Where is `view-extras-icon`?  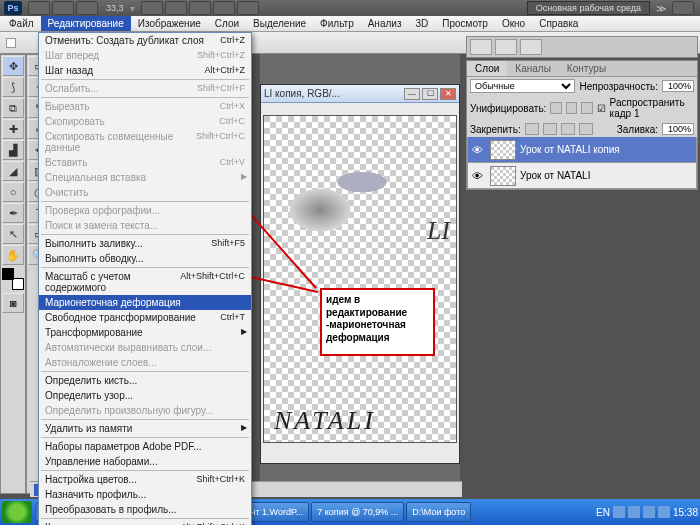 view-extras-icon is located at coordinates (87, 8).